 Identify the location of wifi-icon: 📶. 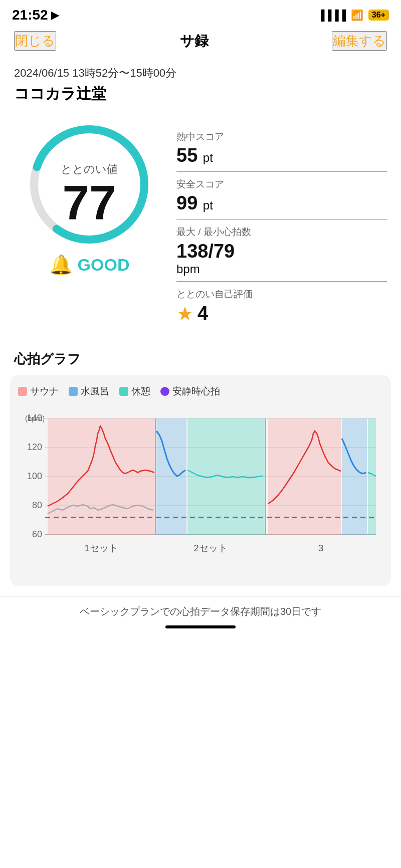
(357, 15).